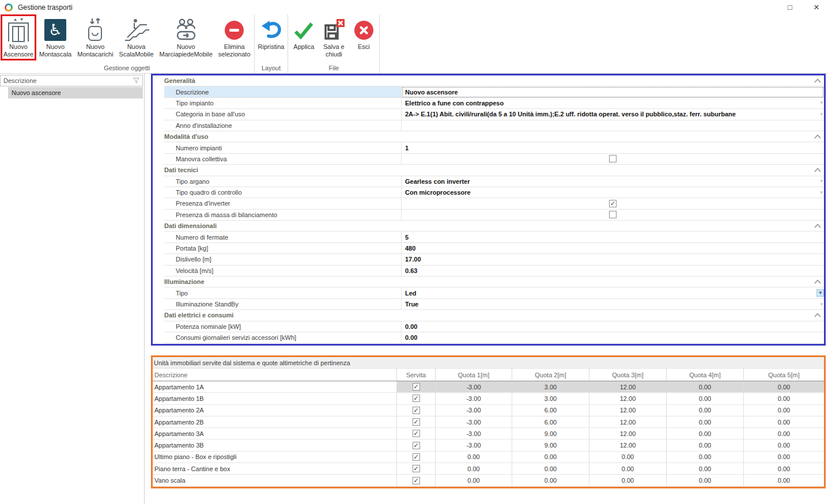 The width and height of the screenshot is (828, 504). What do you see at coordinates (489, 249) in the screenshot?
I see `property-row: Portata [kg]480` at bounding box center [489, 249].